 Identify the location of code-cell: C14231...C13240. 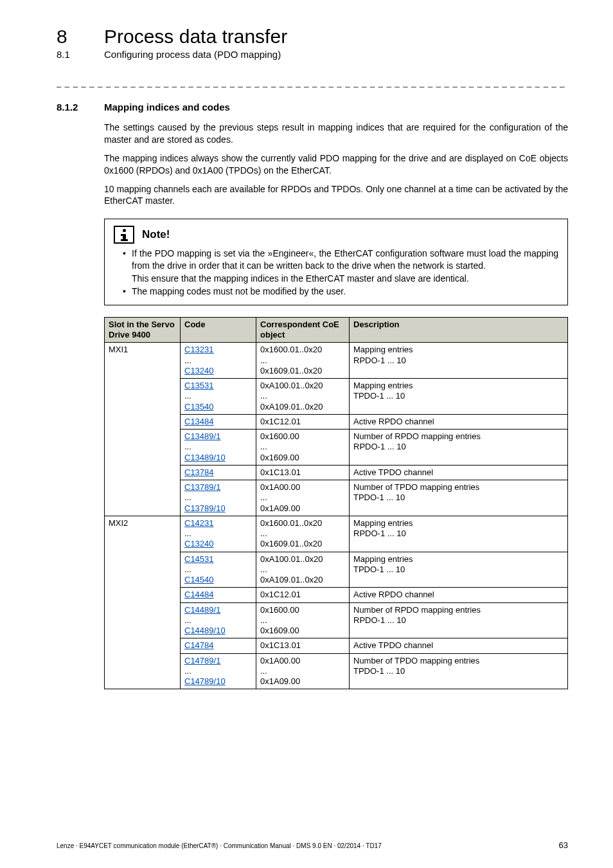
(218, 534).